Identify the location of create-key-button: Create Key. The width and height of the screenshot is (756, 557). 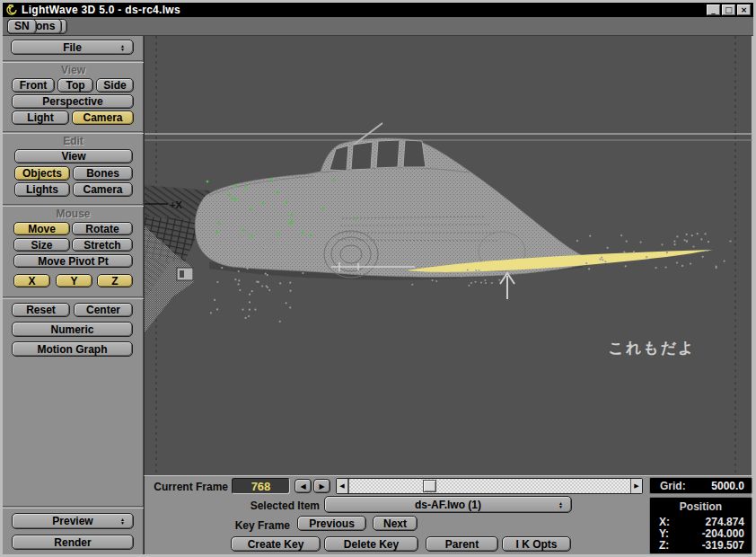
(276, 544).